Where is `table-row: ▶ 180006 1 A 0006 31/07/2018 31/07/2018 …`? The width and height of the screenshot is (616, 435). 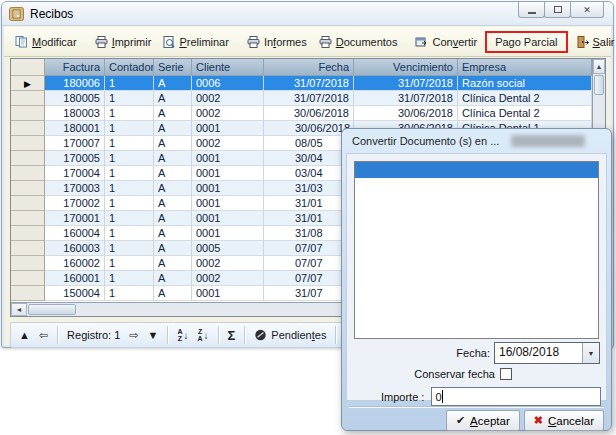
table-row: ▶ 180006 1 A 0006 31/07/2018 31/07/2018 … is located at coordinates (302, 84).